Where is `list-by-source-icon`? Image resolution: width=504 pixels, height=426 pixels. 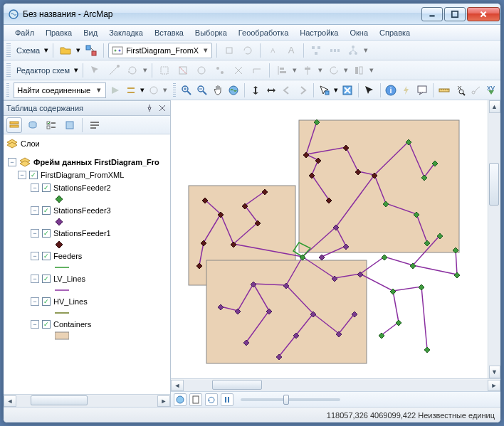 list-by-source-icon is located at coordinates (33, 125).